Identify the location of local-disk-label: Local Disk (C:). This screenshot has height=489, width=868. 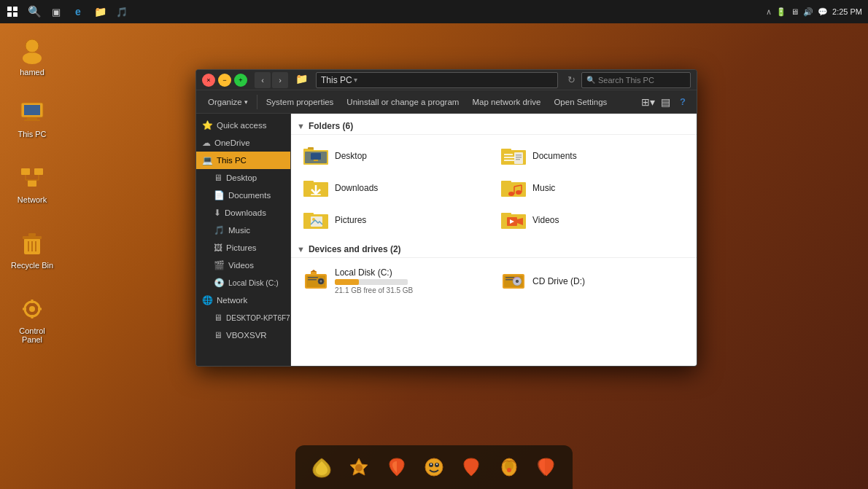
(373, 273).